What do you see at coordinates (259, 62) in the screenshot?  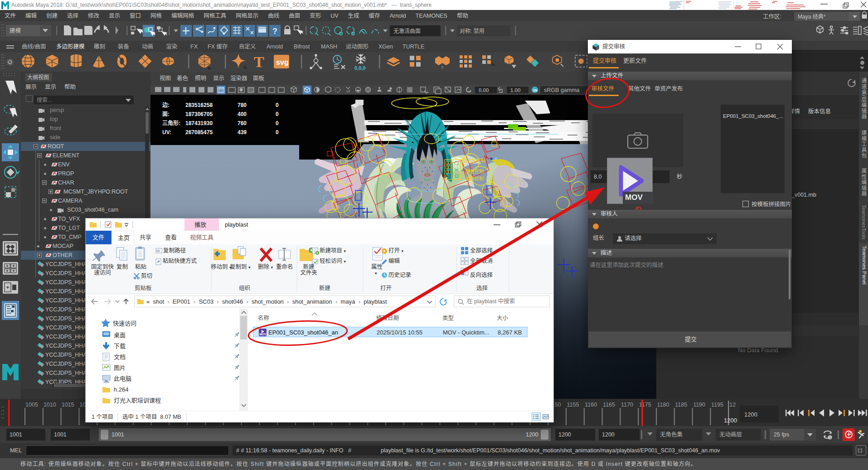 I see `svg-text: T` at bounding box center [259, 62].